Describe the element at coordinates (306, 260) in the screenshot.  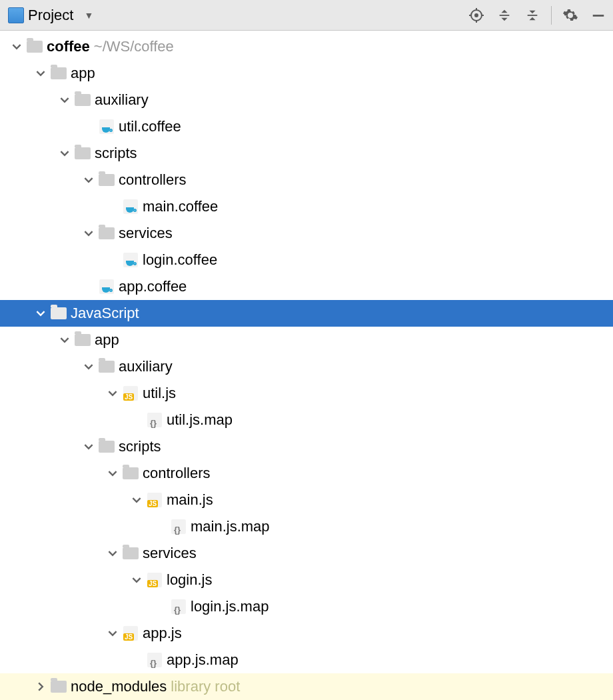
I see `tree-node-file: login.coffee` at that location.